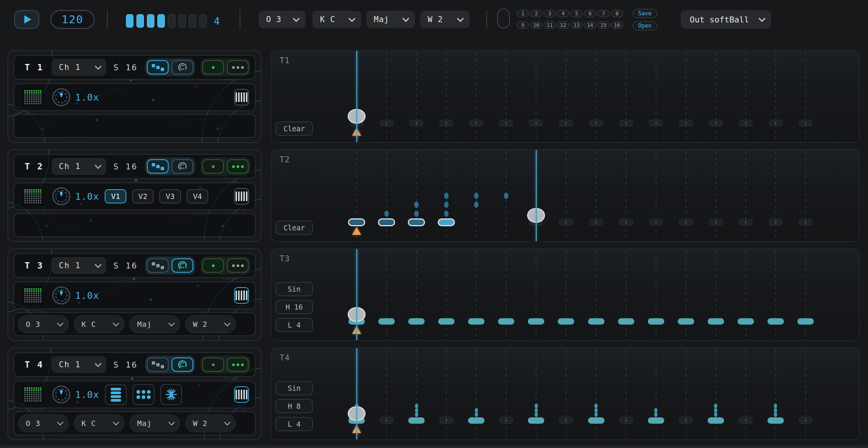 The height and width of the screenshot is (448, 868). What do you see at coordinates (617, 13) in the screenshot?
I see `pattern-number-8: 8` at bounding box center [617, 13].